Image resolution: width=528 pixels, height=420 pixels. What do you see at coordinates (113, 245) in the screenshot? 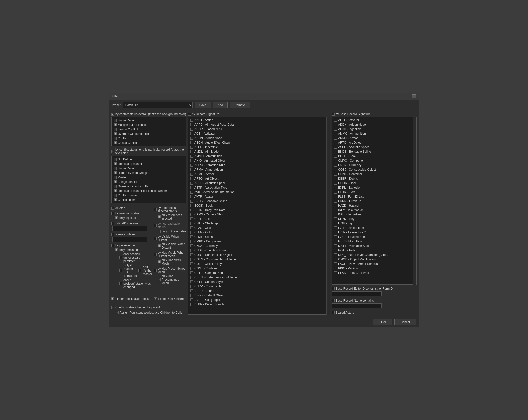
I see `persistence-cb` at bounding box center [113, 245].